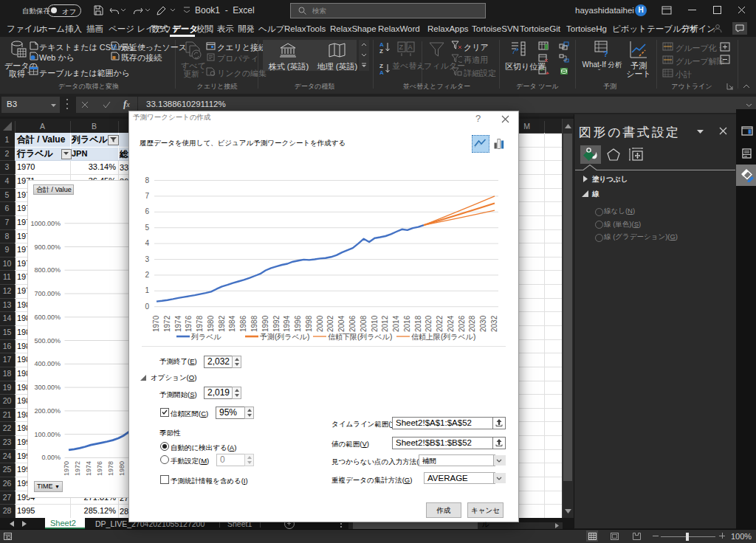 The height and width of the screenshot is (543, 756). What do you see at coordinates (298, 323) in the screenshot?
I see `svg-text: 1996` at bounding box center [298, 323].